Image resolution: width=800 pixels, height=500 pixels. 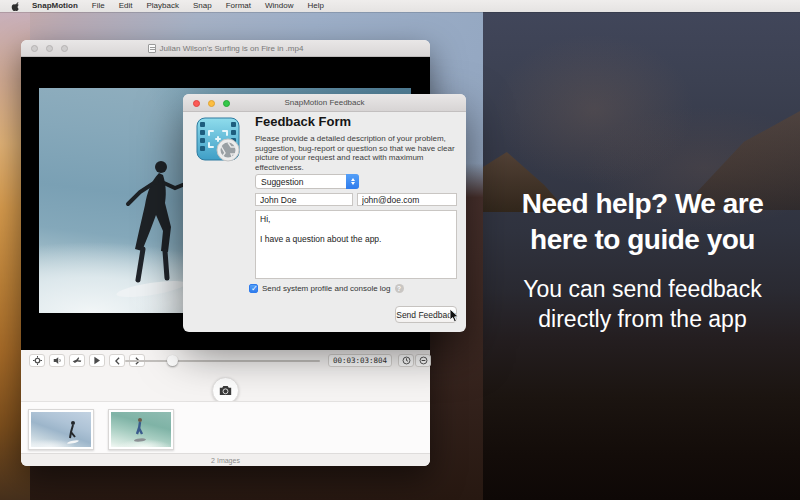 I want to click on timeline-thumb, so click(x=172, y=360).